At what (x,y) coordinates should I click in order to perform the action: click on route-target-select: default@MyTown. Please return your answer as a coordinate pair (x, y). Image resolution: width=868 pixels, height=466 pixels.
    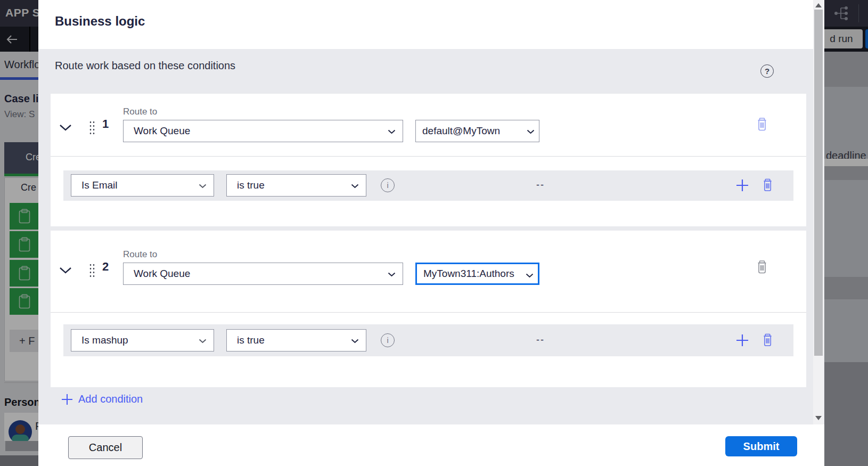
    Looking at the image, I should click on (477, 131).